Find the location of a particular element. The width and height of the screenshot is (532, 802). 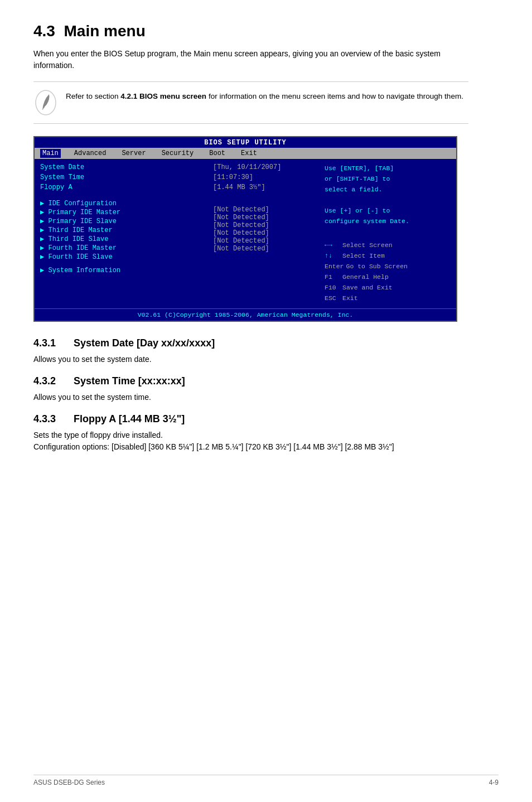

subsection-432-desc: Allows you to set the system time. is located at coordinates (266, 397).